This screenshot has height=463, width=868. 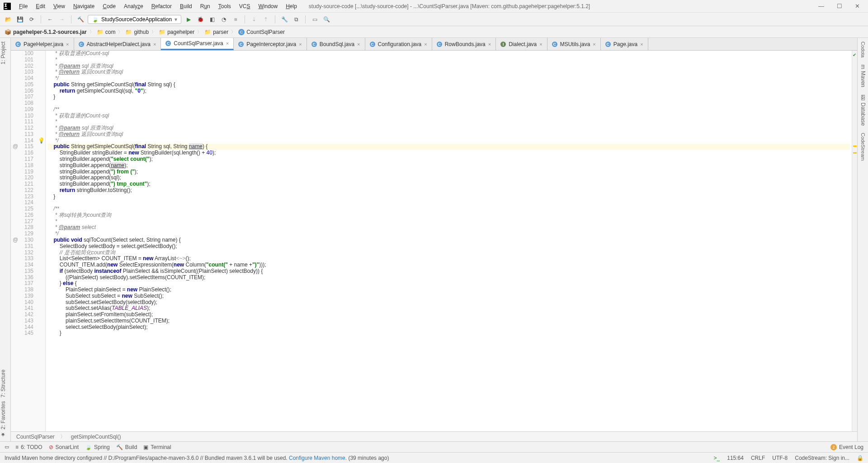 What do you see at coordinates (448, 191) in the screenshot?
I see `code-line: return stringBuilder.toString();` at bounding box center [448, 191].